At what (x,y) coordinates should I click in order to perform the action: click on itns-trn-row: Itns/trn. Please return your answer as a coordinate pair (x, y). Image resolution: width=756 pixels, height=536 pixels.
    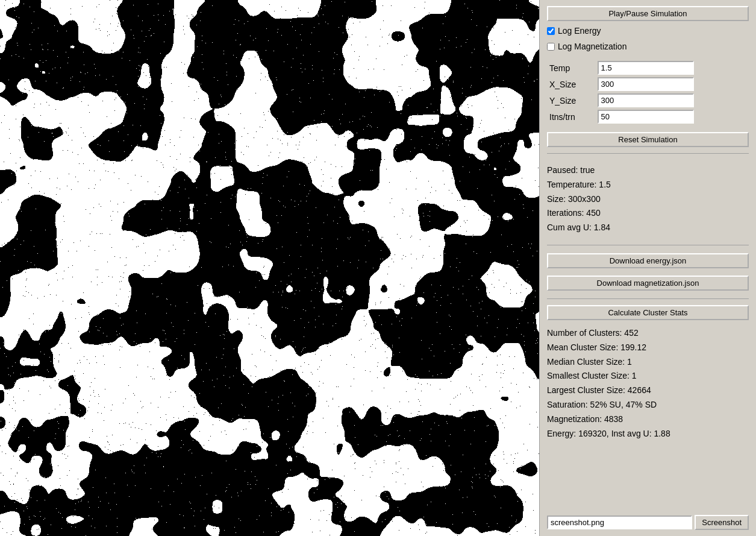
    Looking at the image, I should click on (648, 117).